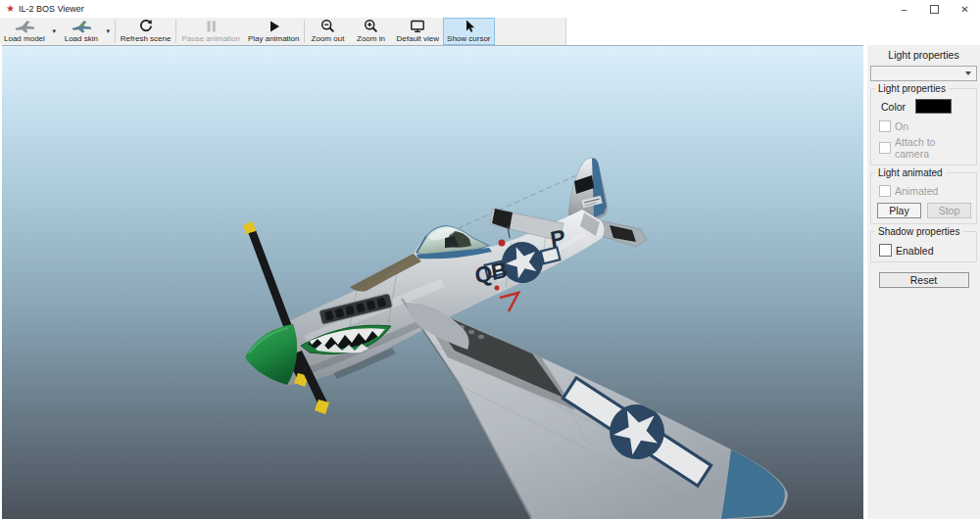 Image resolution: width=980 pixels, height=519 pixels. What do you see at coordinates (273, 31) in the screenshot?
I see `play-animation-button: Play animation` at bounding box center [273, 31].